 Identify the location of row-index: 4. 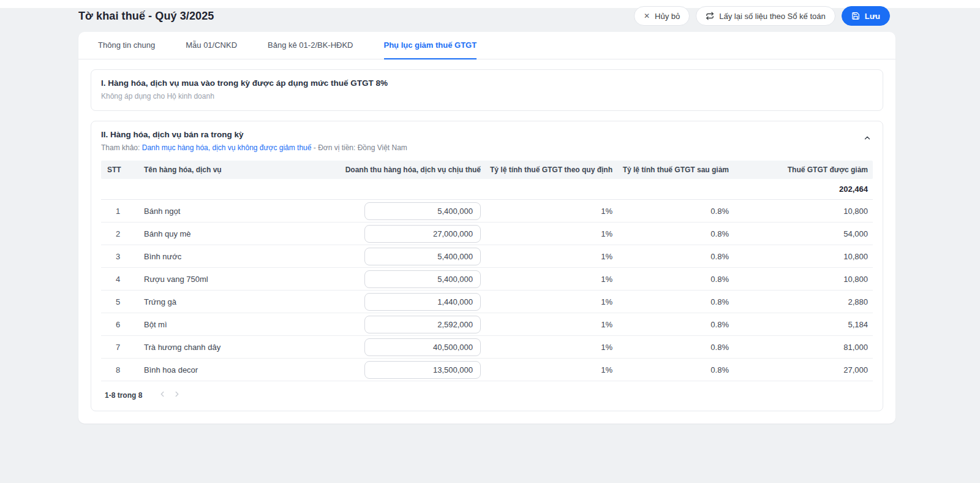
(123, 280).